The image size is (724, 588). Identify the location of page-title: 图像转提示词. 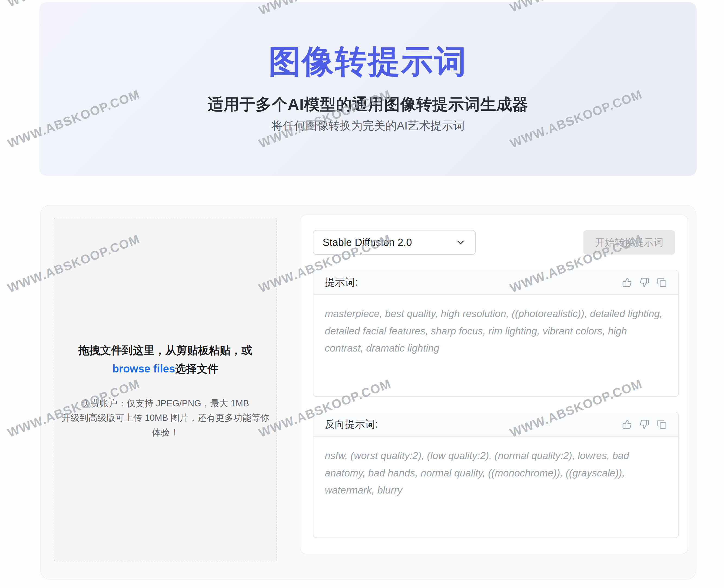
(368, 62).